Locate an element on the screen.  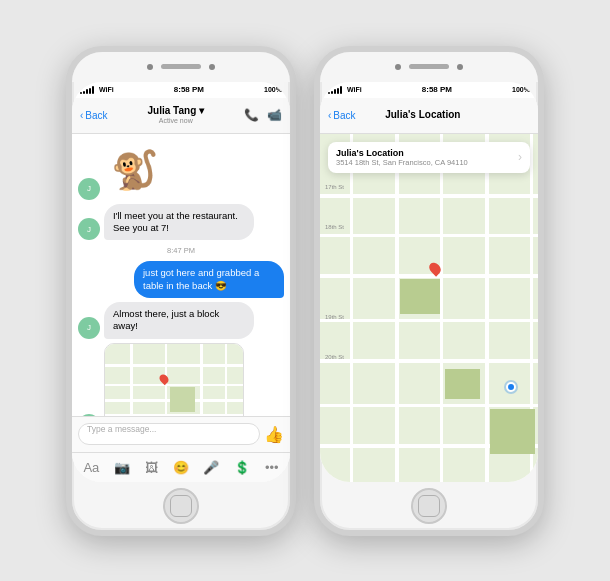
message-sticker: J 🐒 is located at coordinates (181, 170).